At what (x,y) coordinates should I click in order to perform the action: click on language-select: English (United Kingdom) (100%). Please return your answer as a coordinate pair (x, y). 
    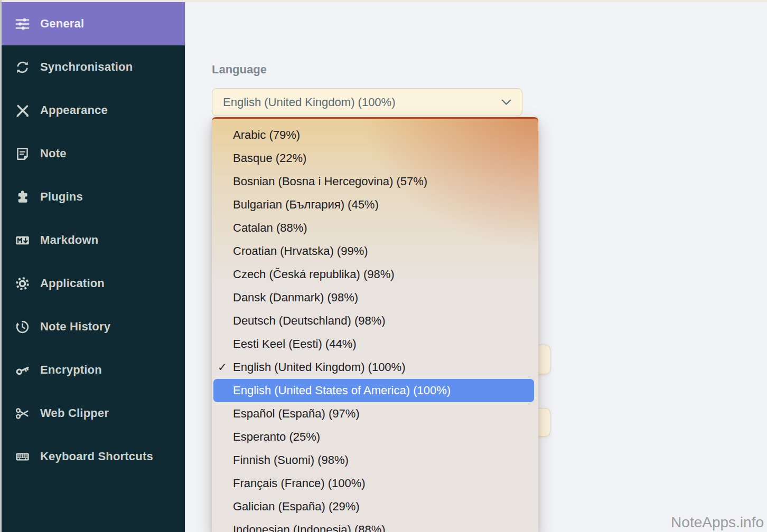
    Looking at the image, I should click on (367, 102).